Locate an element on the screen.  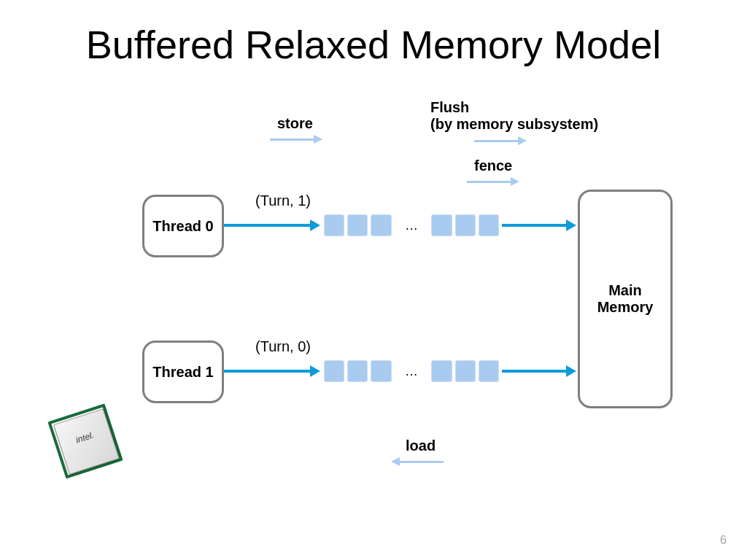
thread1-label: Thread 1 is located at coordinates (182, 372).